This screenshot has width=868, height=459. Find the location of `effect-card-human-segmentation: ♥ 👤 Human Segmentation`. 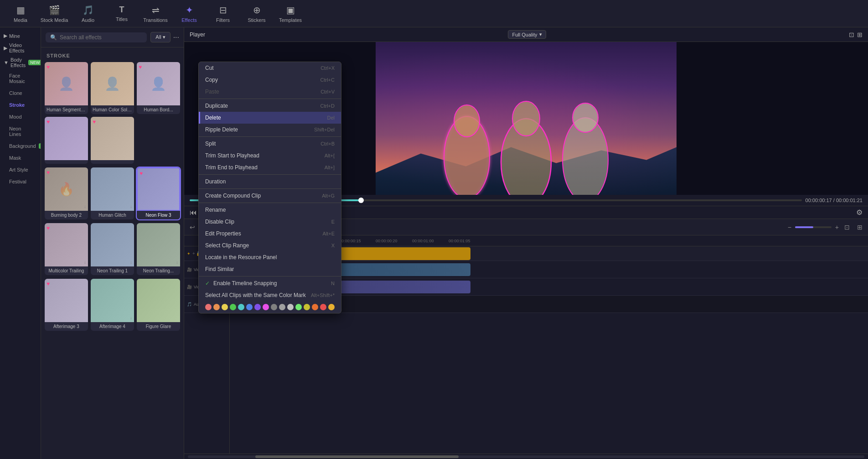

effect-card-human-segmentation: ♥ 👤 Human Segmentation is located at coordinates (67, 88).